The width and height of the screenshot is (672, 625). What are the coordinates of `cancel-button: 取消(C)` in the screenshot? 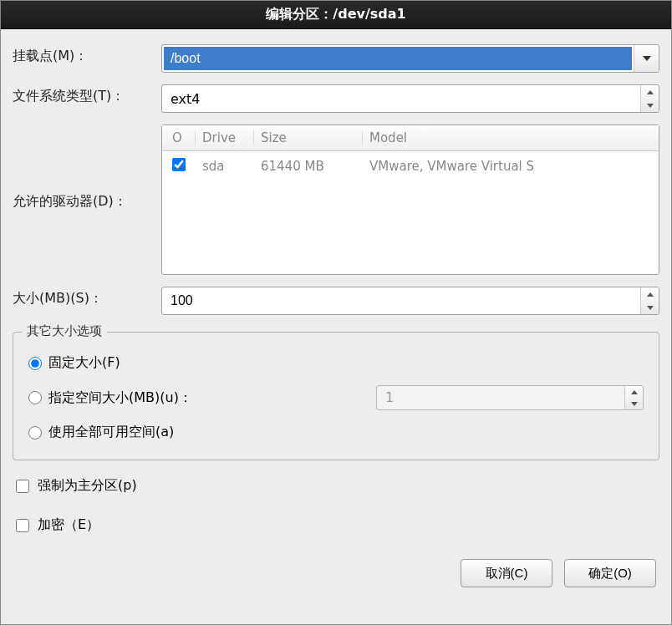 It's located at (507, 573).